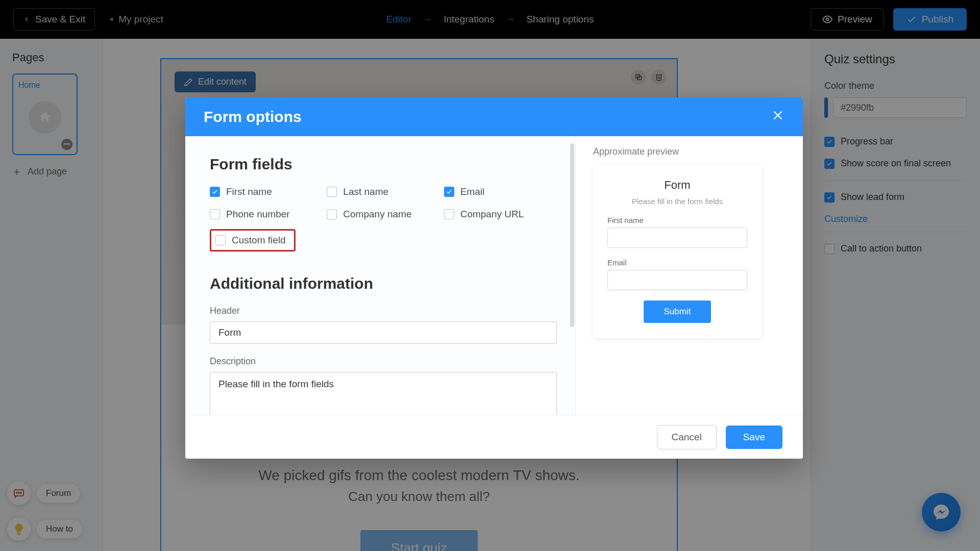 The width and height of the screenshot is (980, 551). I want to click on field-company: Company name, so click(380, 214).